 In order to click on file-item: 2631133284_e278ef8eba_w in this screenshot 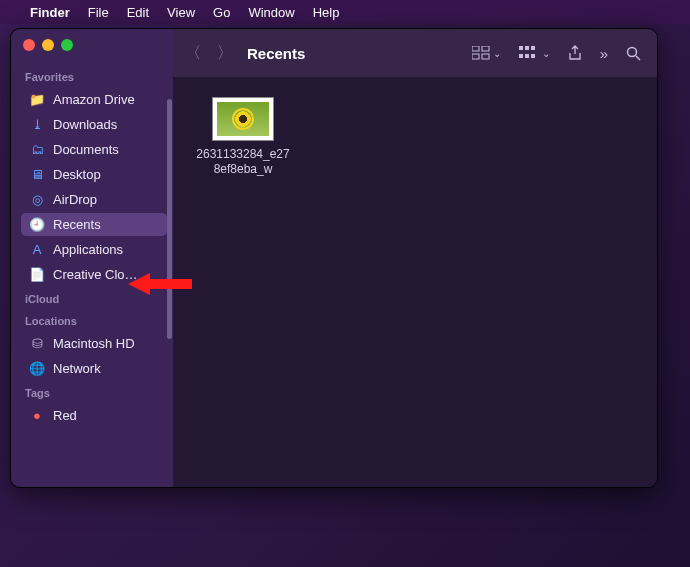, I will do `click(243, 137)`.